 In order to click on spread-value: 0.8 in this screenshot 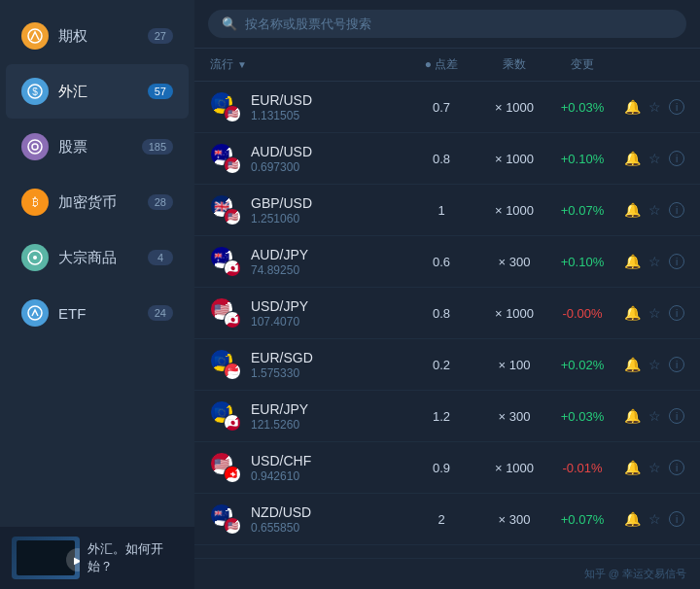, I will do `click(441, 313)`.